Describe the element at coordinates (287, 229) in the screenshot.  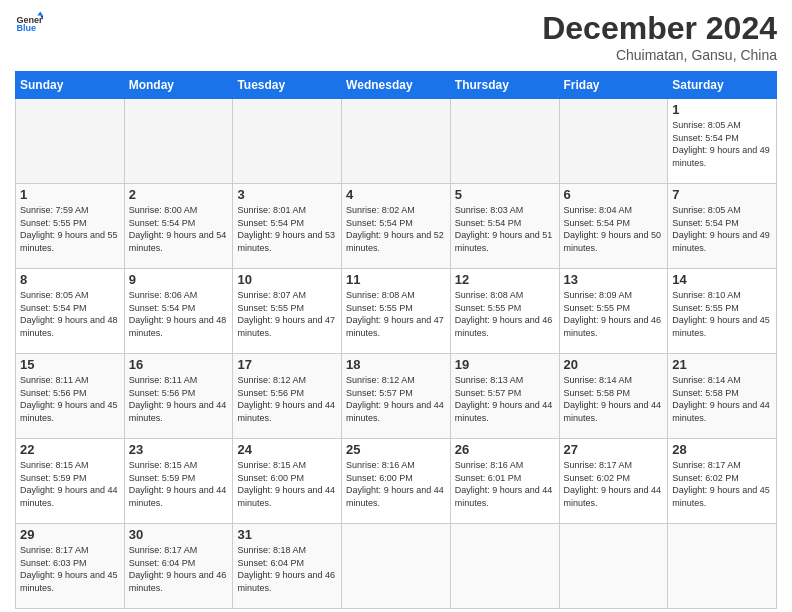
I see `day-info: Sunrise: 8:01 AMSunset: 5:54 PMDaylight:…` at that location.